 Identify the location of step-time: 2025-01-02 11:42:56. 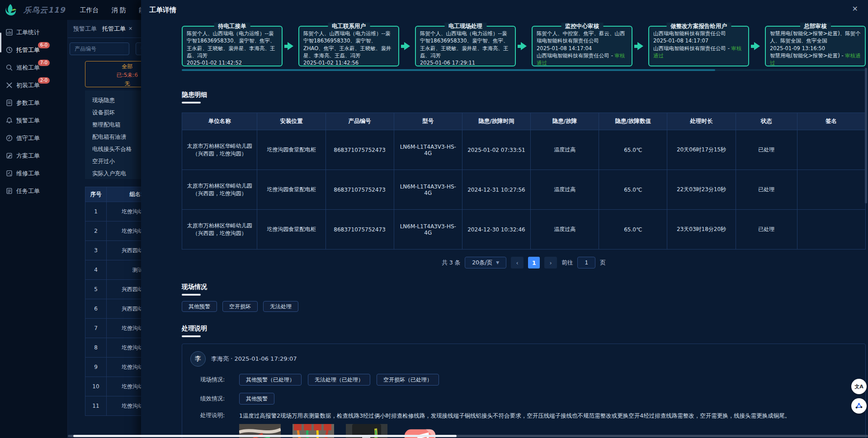
(349, 62).